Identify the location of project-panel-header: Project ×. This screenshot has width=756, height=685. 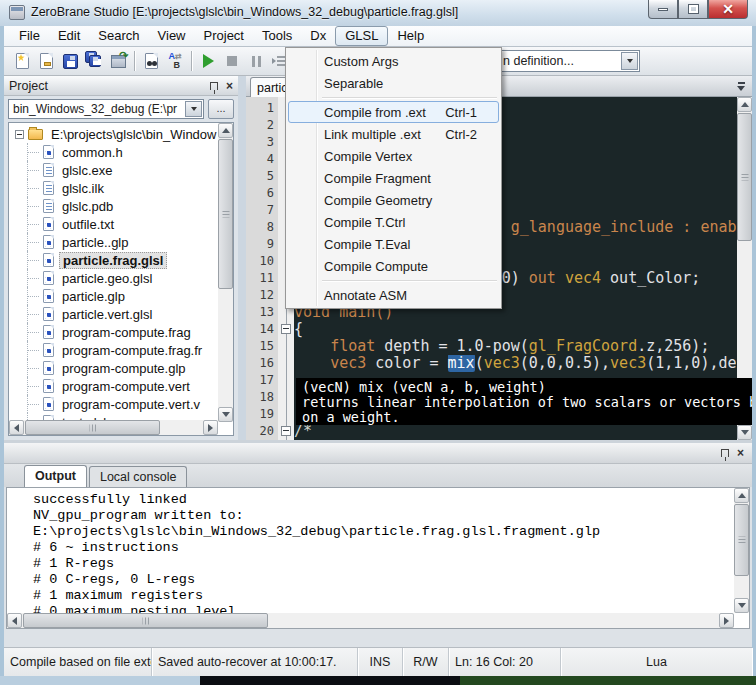
(121, 86).